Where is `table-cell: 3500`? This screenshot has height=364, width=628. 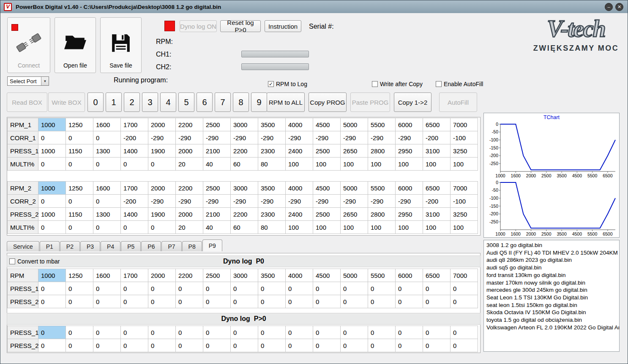 table-cell: 3500 is located at coordinates (272, 125).